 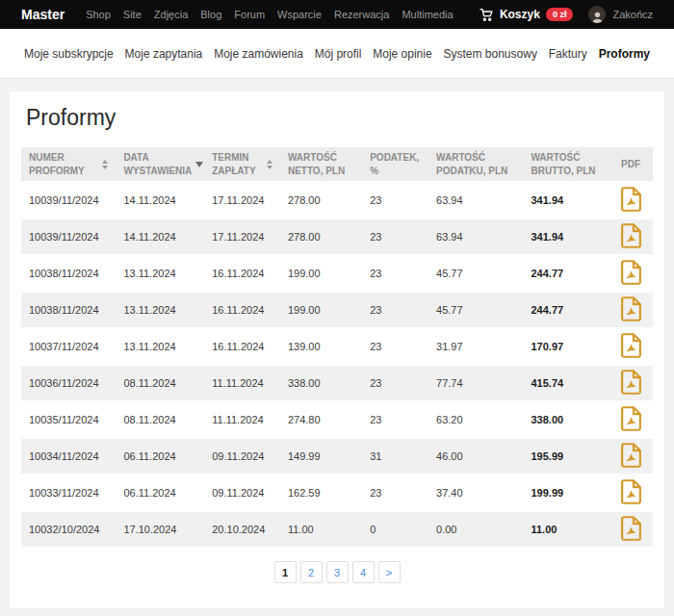 I want to click on table-header-row: NUMER PROFORMYDATA WYSTAWIENIATERMIN ZAP…, so click(x=337, y=165).